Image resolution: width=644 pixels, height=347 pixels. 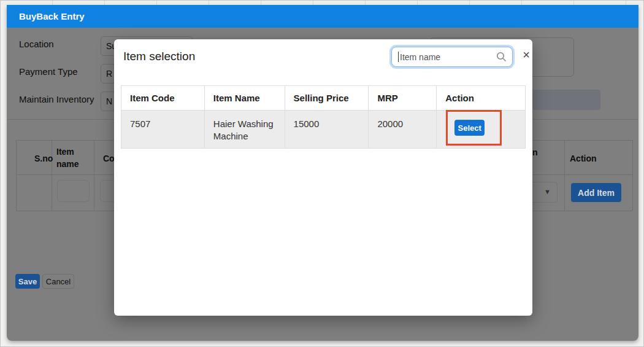 I want to click on save-button: Save, so click(x=28, y=281).